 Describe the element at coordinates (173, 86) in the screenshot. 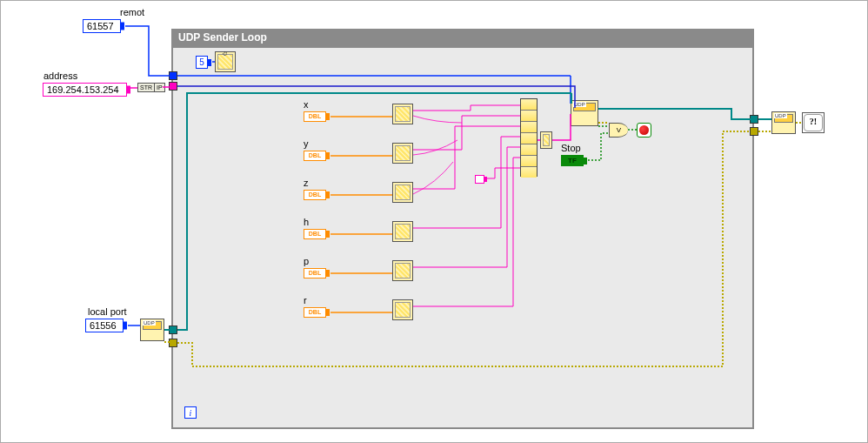

I see `tunnel-address` at that location.